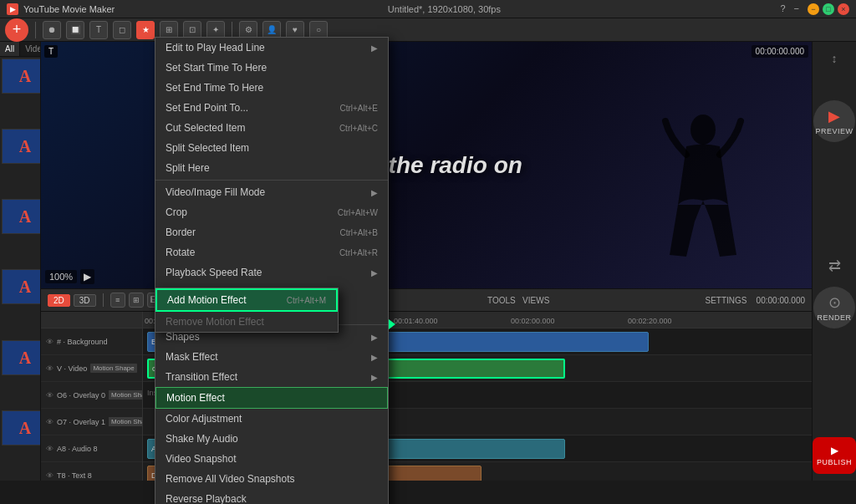 The image size is (856, 504). Describe the element at coordinates (114, 368) in the screenshot. I see `track-badge-v: Motion Shape` at that location.